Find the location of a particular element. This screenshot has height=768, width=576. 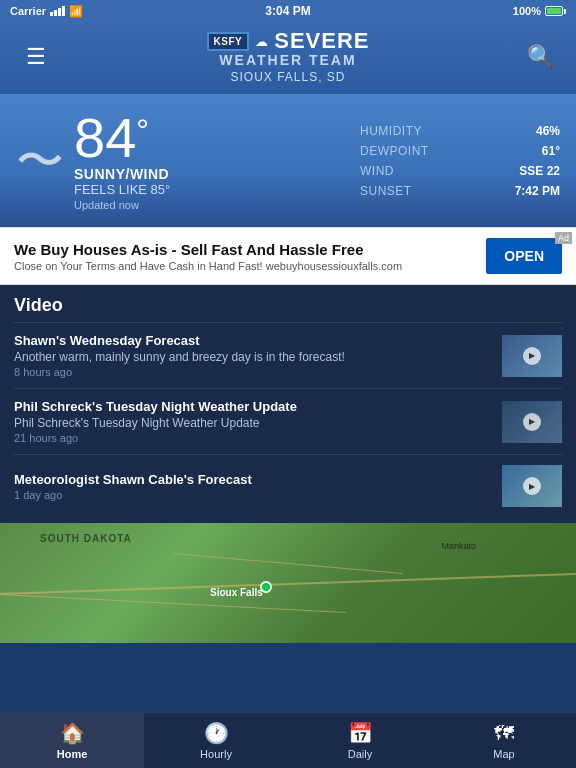

video-item-3: Meteorologist Shawn Cable's Forecast 1 d… is located at coordinates (288, 486).